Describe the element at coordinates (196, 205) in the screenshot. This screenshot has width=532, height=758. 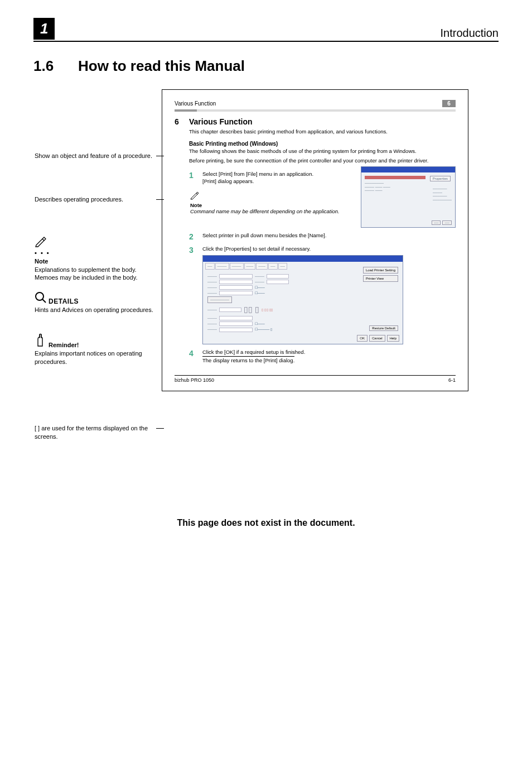
I see `sample-note-label: Note` at that location.